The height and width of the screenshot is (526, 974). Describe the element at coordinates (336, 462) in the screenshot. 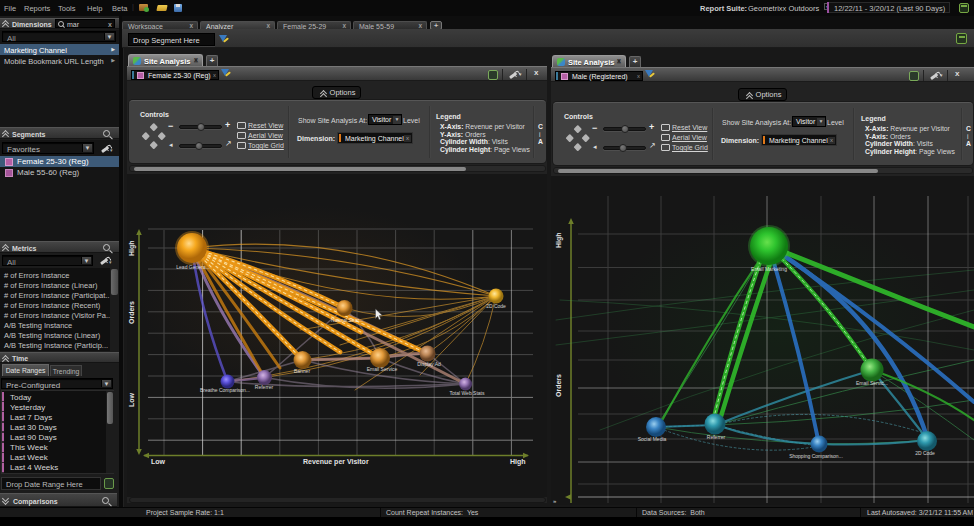

I see `svg-text: Revenue per Visitor` at that location.